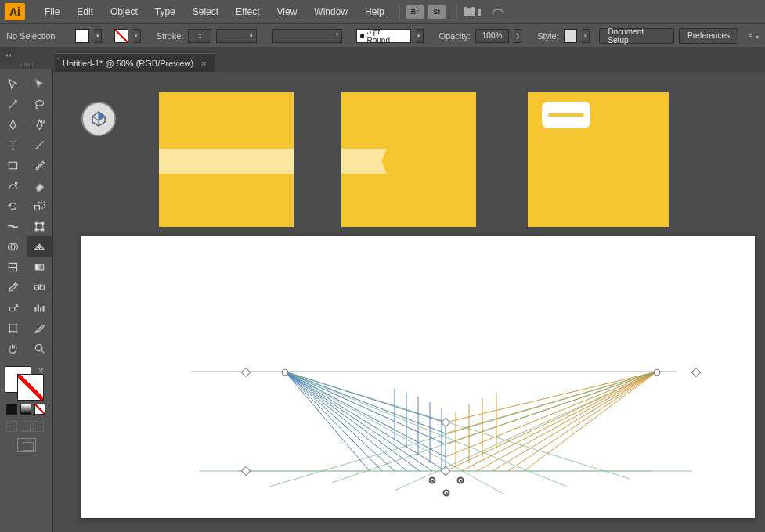 The width and height of the screenshot is (765, 532). I want to click on stroke-weight-stepper: ▴▾, so click(200, 36).